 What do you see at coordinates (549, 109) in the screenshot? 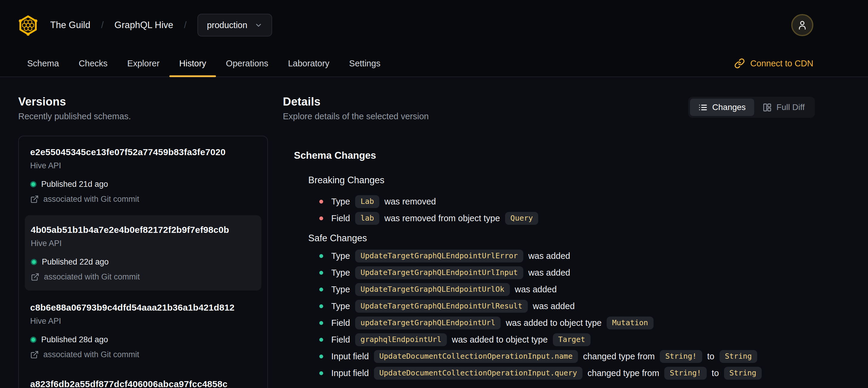
I see `details-header: Details Explore details of the selected …` at bounding box center [549, 109].